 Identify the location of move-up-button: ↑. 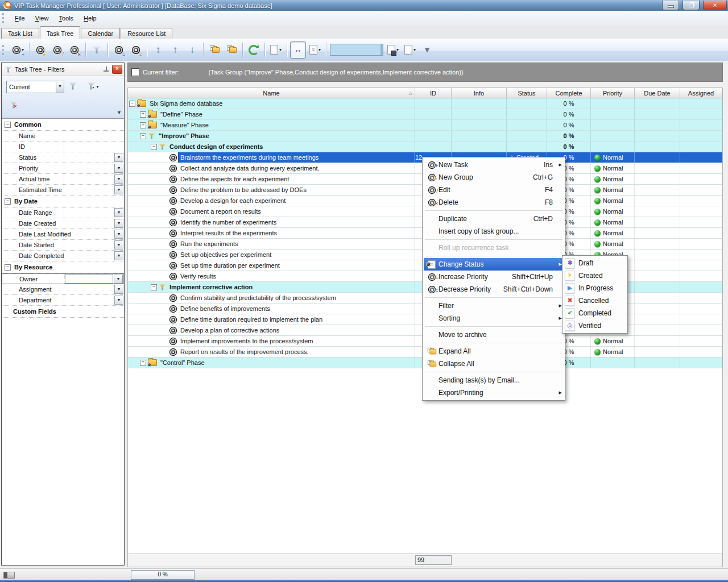
(175, 50).